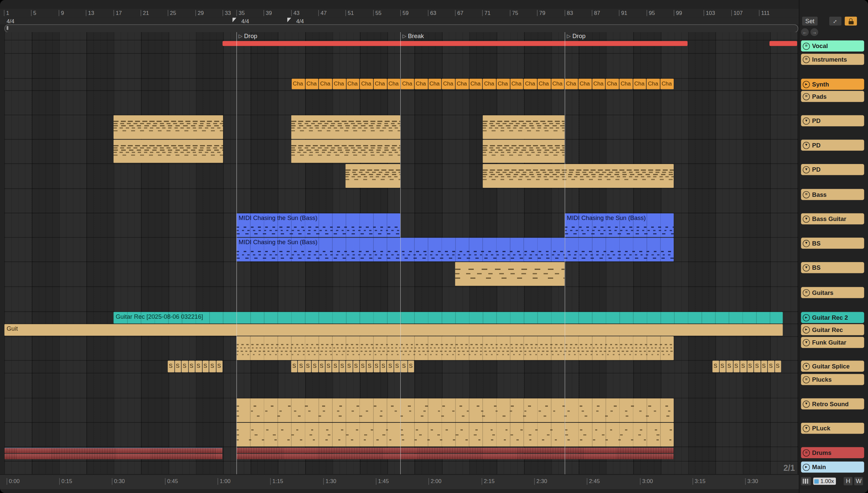 The width and height of the screenshot is (868, 493). What do you see at coordinates (833, 267) in the screenshot?
I see `track-header-bs-2: BS` at bounding box center [833, 267].